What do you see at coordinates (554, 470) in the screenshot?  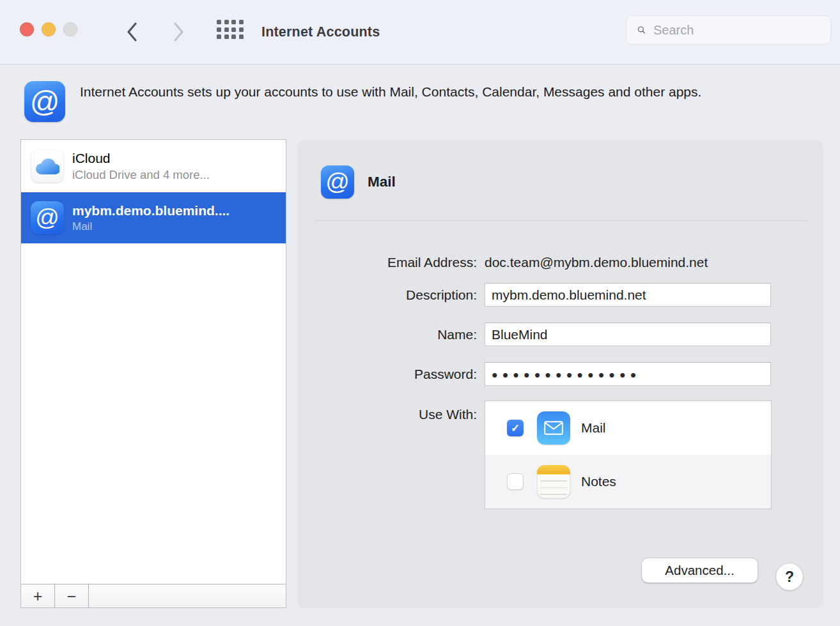 I see `notes-icon-band` at bounding box center [554, 470].